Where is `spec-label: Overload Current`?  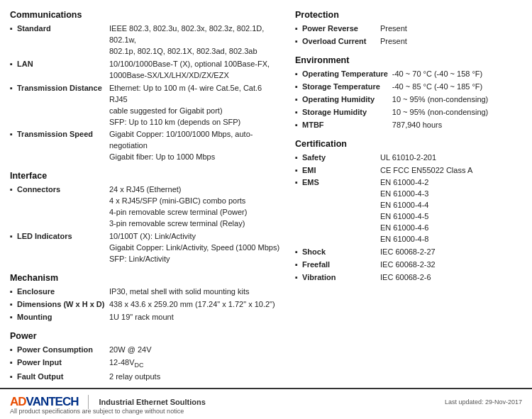
spec-label: Overload Current is located at coordinates (341, 42).